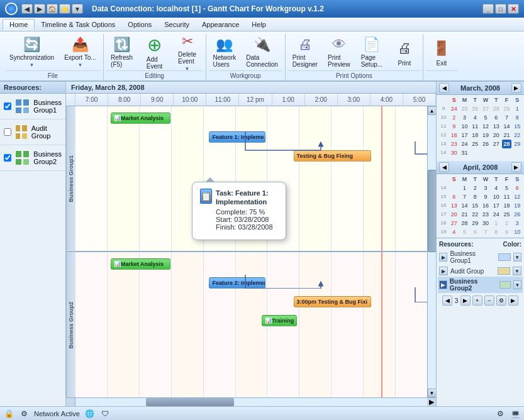  I want to click on task-bar-market-analysis-1: 📊 Market Analysis, so click(141, 118).